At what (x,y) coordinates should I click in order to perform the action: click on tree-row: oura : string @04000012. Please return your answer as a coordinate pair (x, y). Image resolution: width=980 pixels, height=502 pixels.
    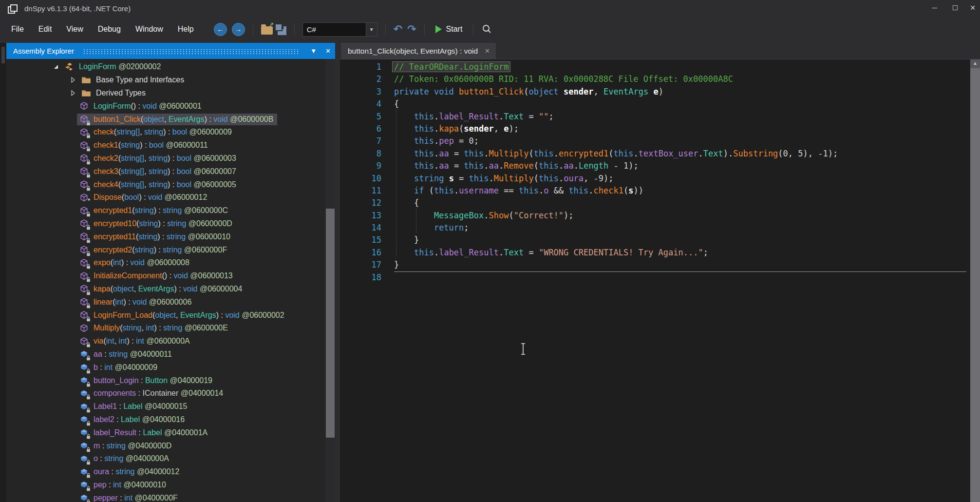
    Looking at the image, I should click on (166, 472).